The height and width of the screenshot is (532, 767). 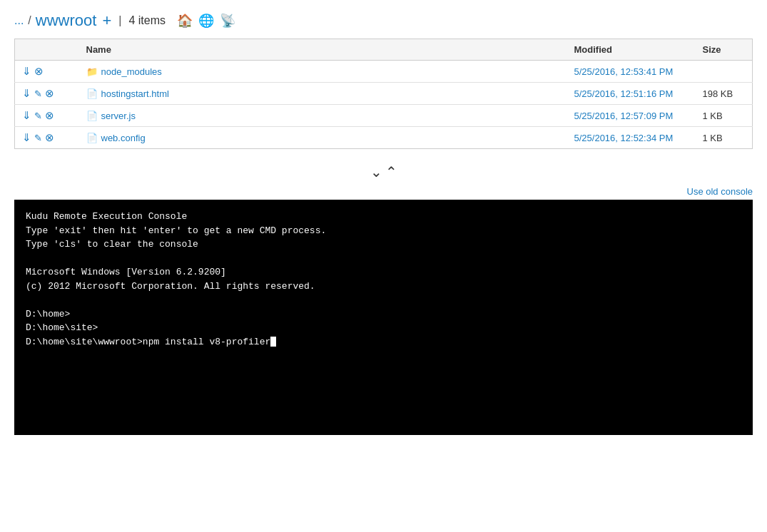 I want to click on nav-icons: 🏠 🌐 📡, so click(x=206, y=21).